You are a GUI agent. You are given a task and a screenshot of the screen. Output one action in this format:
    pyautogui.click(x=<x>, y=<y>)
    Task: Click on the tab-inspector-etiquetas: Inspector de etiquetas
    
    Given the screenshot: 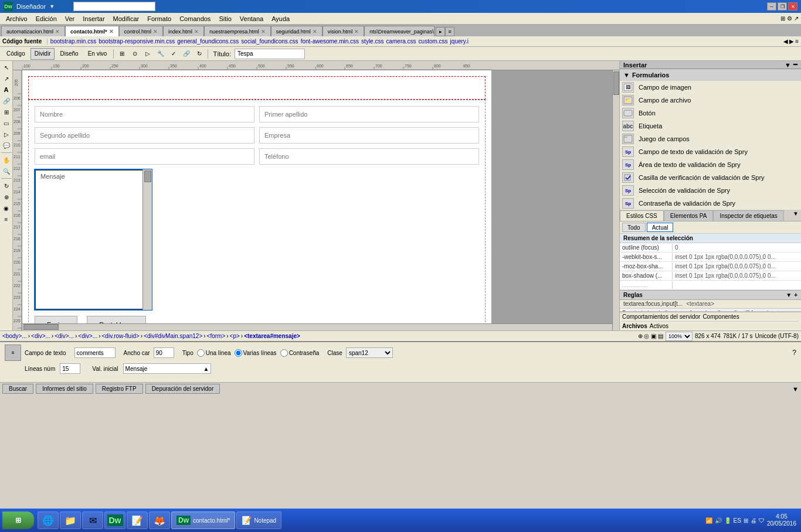 What is the action you would take?
    pyautogui.click(x=748, y=216)
    